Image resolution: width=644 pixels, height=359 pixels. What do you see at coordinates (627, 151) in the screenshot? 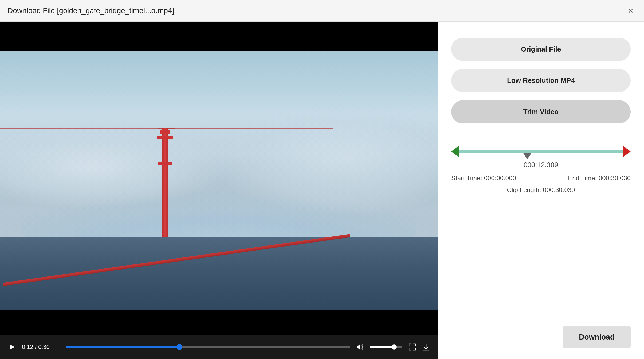
I see `trim-end-handle` at bounding box center [627, 151].